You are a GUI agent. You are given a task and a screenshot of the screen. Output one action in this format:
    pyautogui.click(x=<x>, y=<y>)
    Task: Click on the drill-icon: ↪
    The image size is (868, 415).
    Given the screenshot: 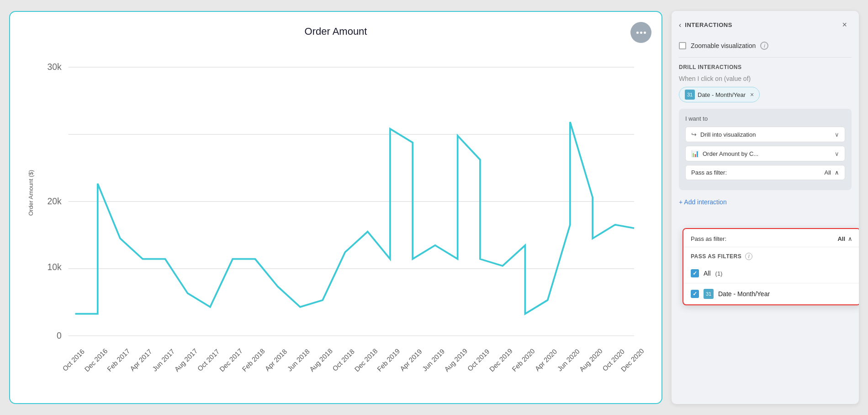 What is the action you would take?
    pyautogui.click(x=694, y=134)
    